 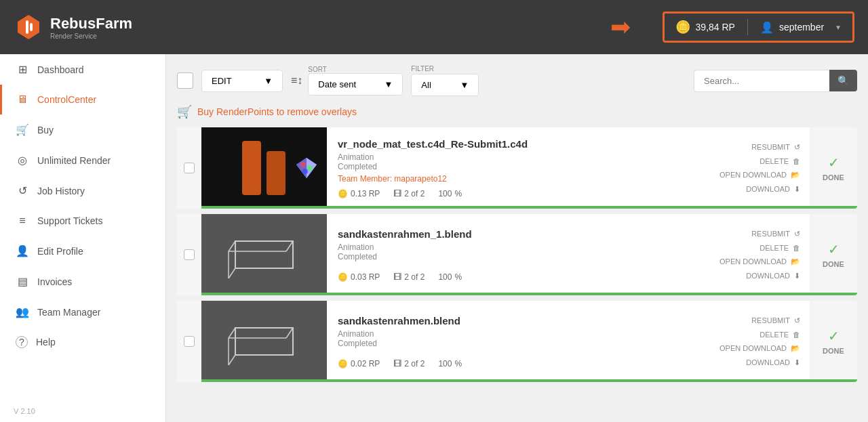 I want to click on logo-sub: Render Service, so click(x=91, y=37).